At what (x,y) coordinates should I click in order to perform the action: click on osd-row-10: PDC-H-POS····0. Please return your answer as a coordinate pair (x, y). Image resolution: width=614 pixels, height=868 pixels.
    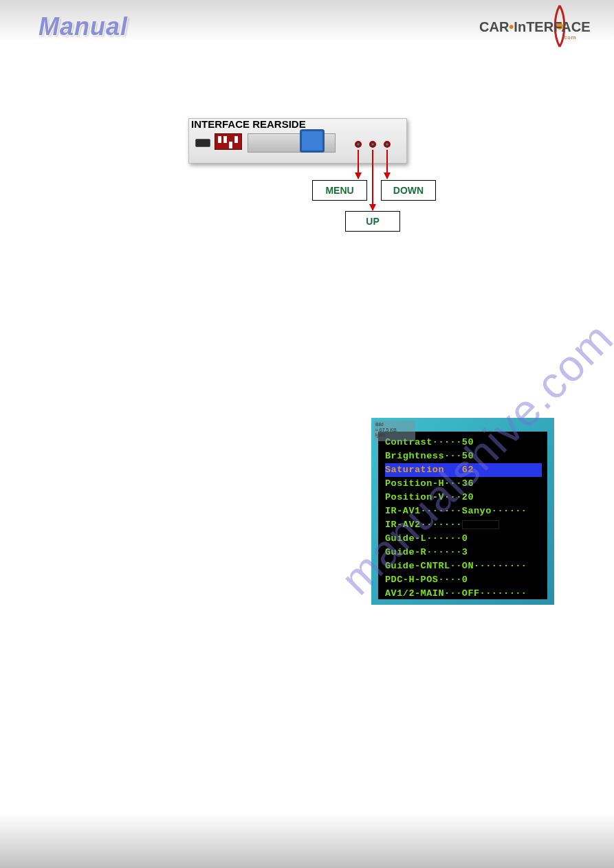
    Looking at the image, I should click on (463, 580).